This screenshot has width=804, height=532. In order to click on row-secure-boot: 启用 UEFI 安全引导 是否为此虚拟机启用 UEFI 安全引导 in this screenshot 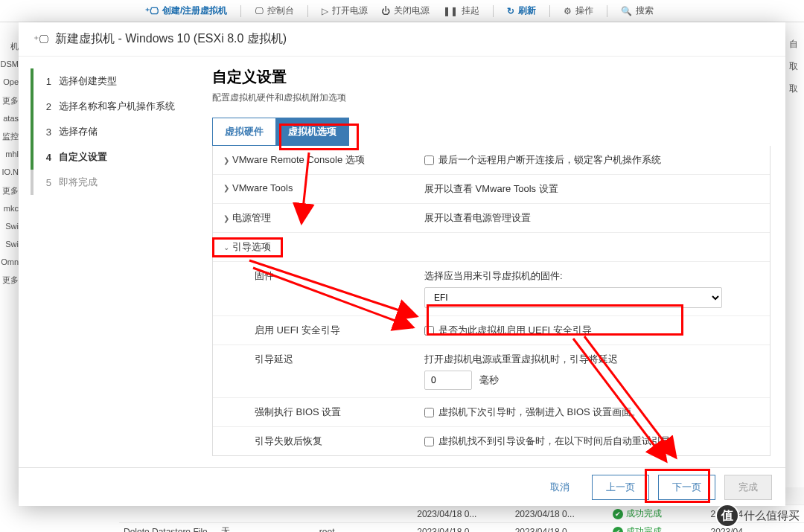, I will do `click(491, 330)`.